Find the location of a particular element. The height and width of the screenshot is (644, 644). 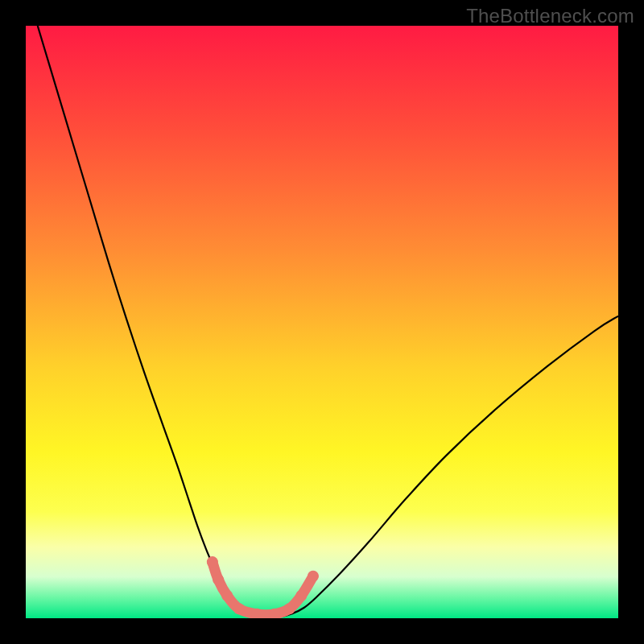

watermark-text: TheBottleneck.com is located at coordinates (551, 16).